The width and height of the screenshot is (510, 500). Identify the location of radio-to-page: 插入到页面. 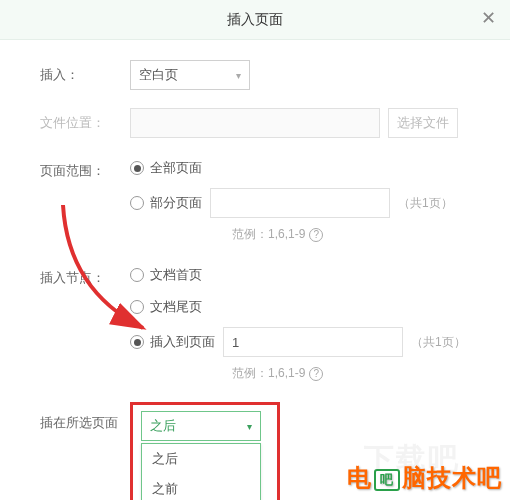
(172, 342).